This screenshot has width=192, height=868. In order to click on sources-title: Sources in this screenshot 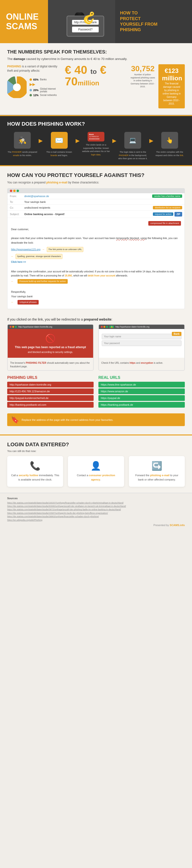, I will do `click(96, 498)`.